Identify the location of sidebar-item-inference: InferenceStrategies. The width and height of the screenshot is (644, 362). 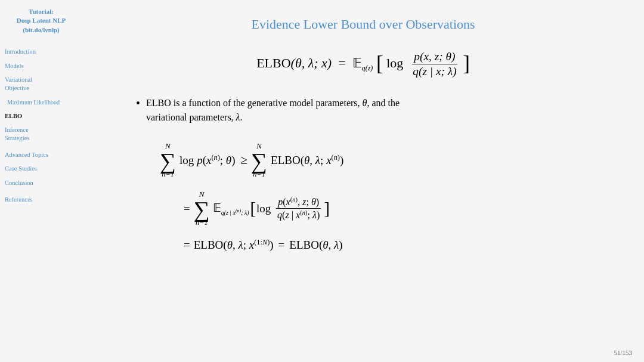
(41, 134).